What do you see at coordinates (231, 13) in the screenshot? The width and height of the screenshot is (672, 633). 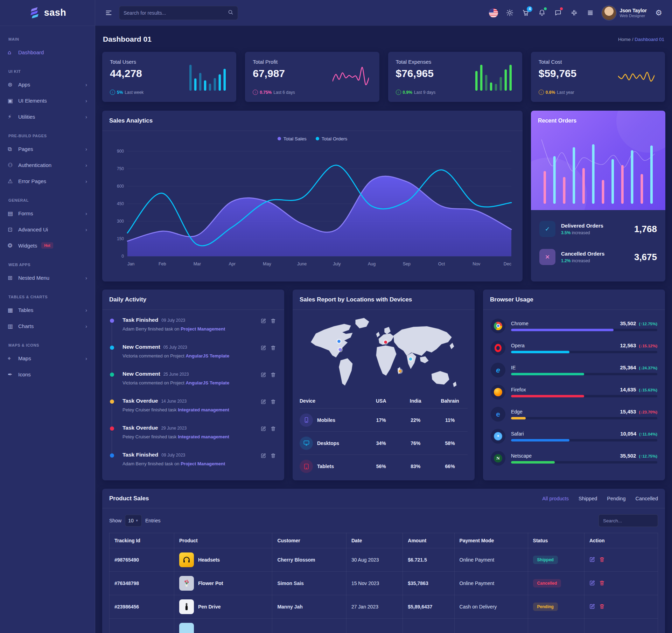 I see `search-icon` at bounding box center [231, 13].